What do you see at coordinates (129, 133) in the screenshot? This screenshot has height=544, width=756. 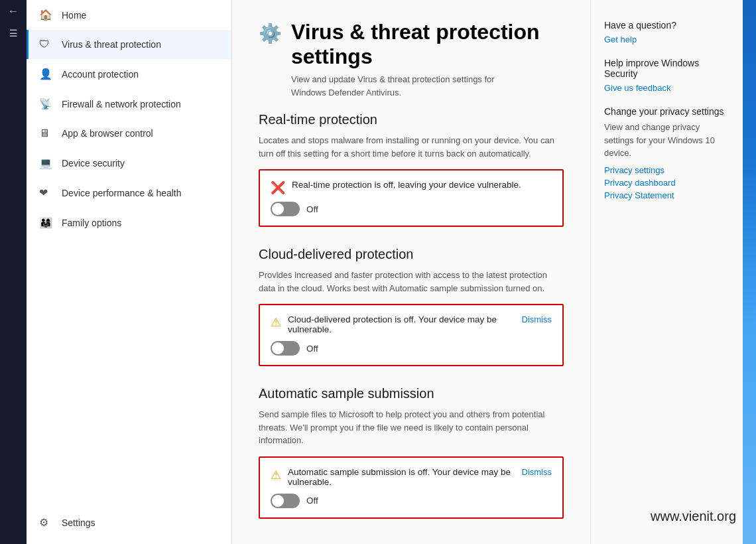 I see `nav-item-appbrowser: 🖥 App & browser control` at bounding box center [129, 133].